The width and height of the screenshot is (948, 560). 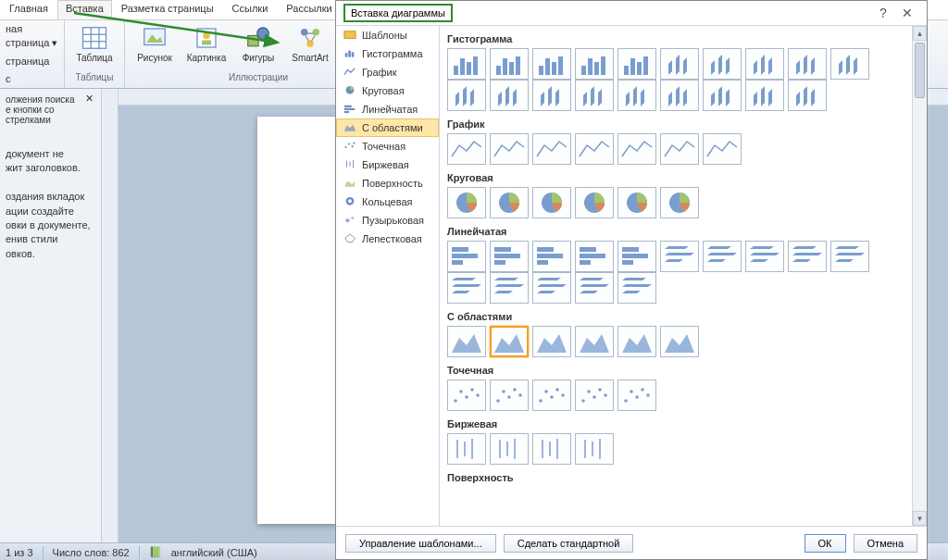 I want to click on cancel-button: Отмена, so click(x=885, y=543).